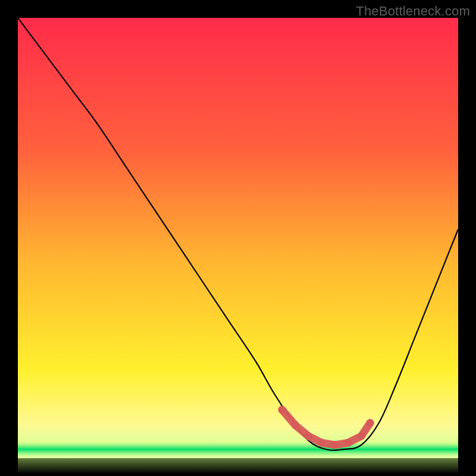  What do you see at coordinates (413, 11) in the screenshot?
I see `watermark-text: TheBottleneck.com` at bounding box center [413, 11].